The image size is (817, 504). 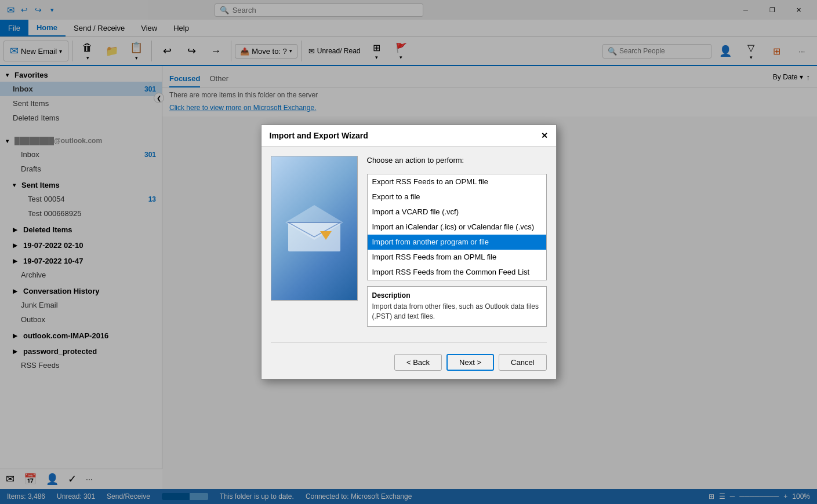 I want to click on envelope-svg, so click(x=314, y=228).